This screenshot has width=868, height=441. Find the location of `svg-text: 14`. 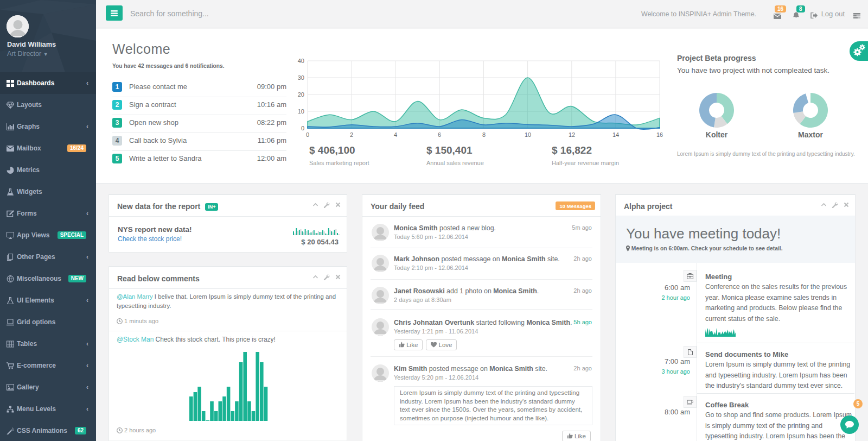

svg-text: 14 is located at coordinates (616, 135).